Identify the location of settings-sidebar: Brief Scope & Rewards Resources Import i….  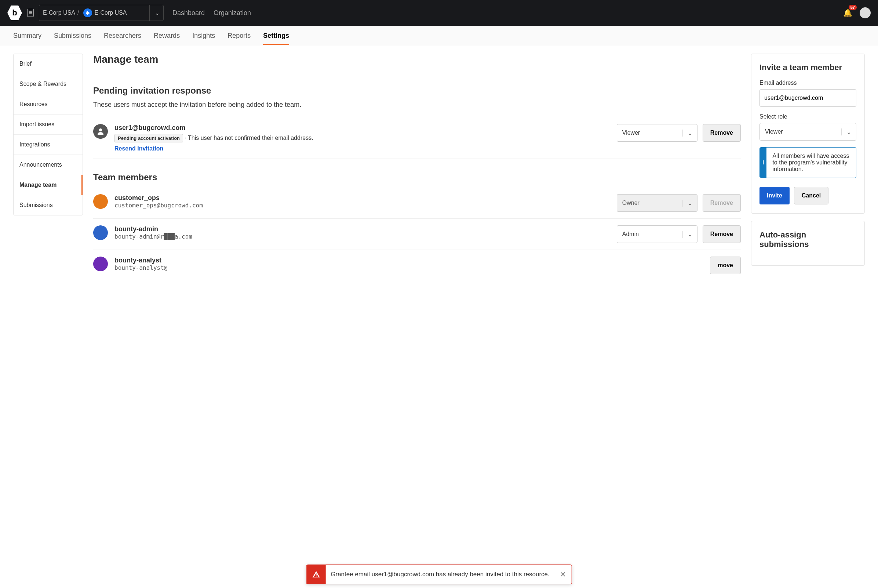
(48, 135).